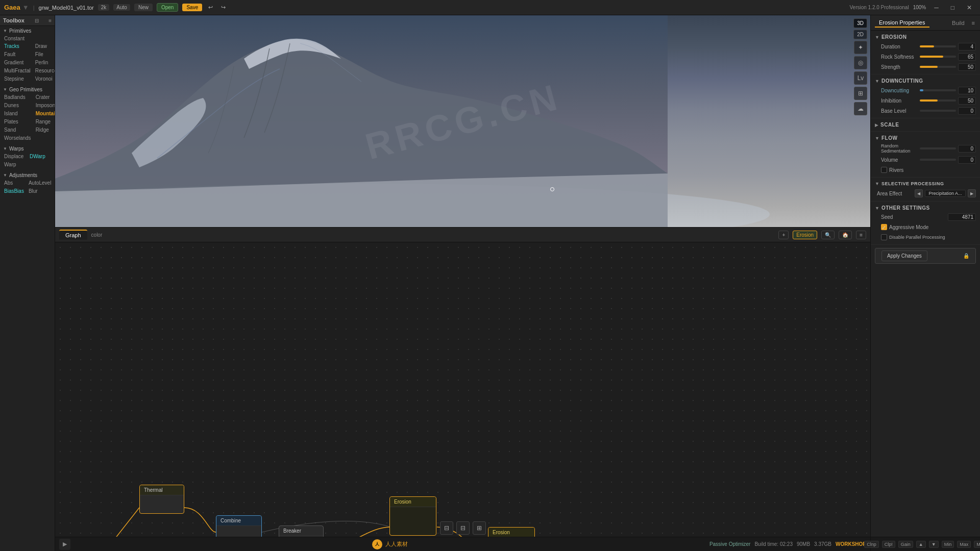 The image size is (980, 551). Describe the element at coordinates (104, 7) in the screenshot. I see `resolution-badge: 2k` at that location.